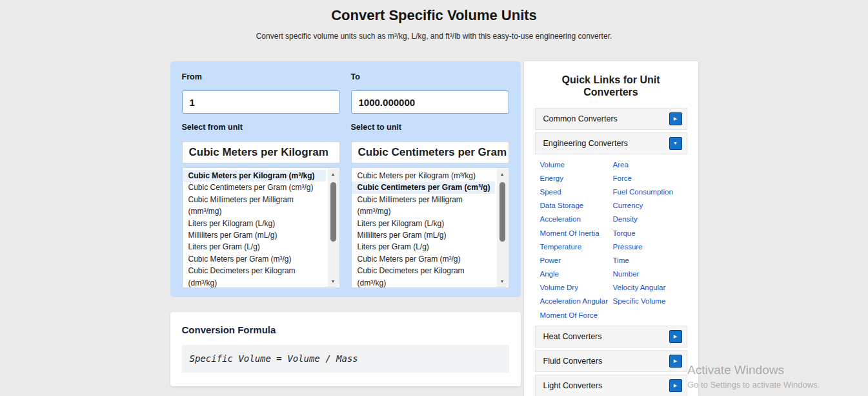 This screenshot has height=396, width=868. I want to click on watermark-line2: Go to Settings to activate Windows., so click(754, 385).